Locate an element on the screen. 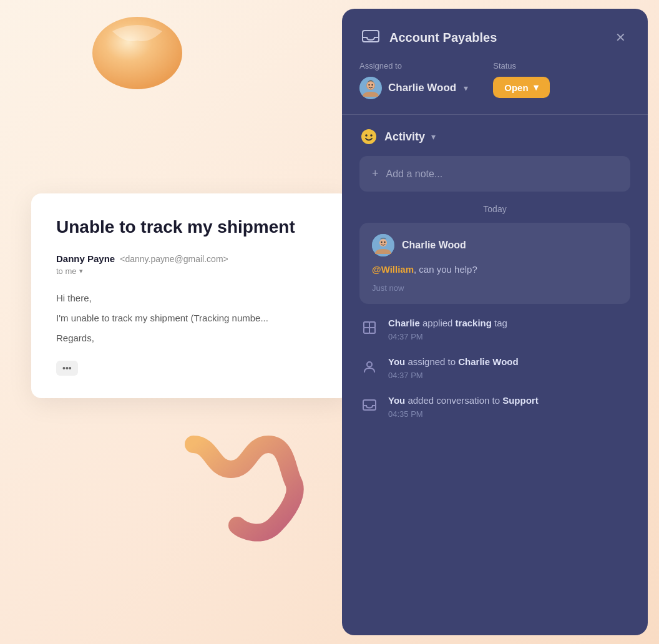  status-label: Status is located at coordinates (521, 66).